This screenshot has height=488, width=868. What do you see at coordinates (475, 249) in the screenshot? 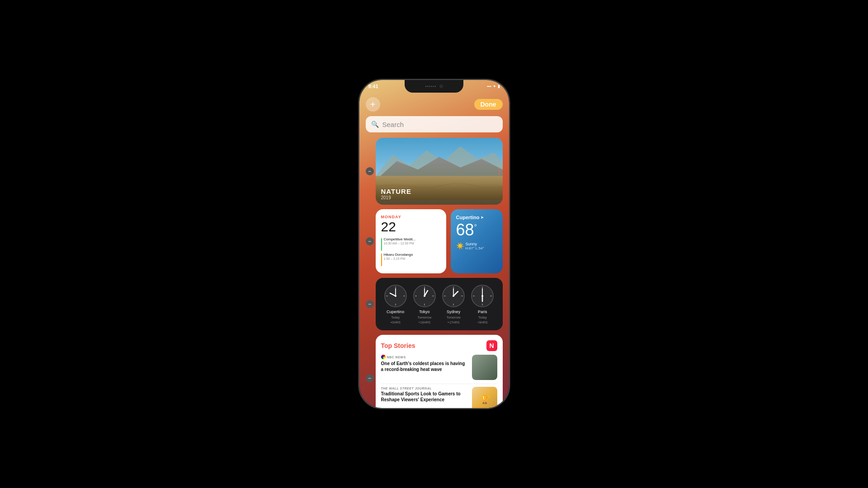
I see `weather-high-low: H:87° L:54°` at bounding box center [475, 249].